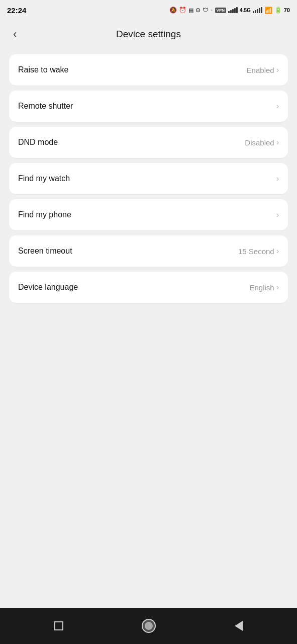 This screenshot has height=644, width=297. What do you see at coordinates (45, 106) in the screenshot?
I see `remote-shutter-label: Remote shutter` at bounding box center [45, 106].